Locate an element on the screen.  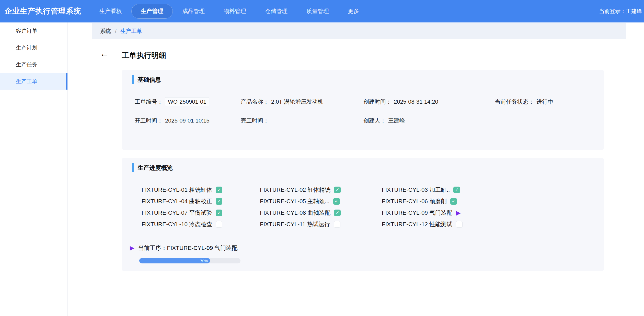
field-label: 完工时间： is located at coordinates (255, 120).